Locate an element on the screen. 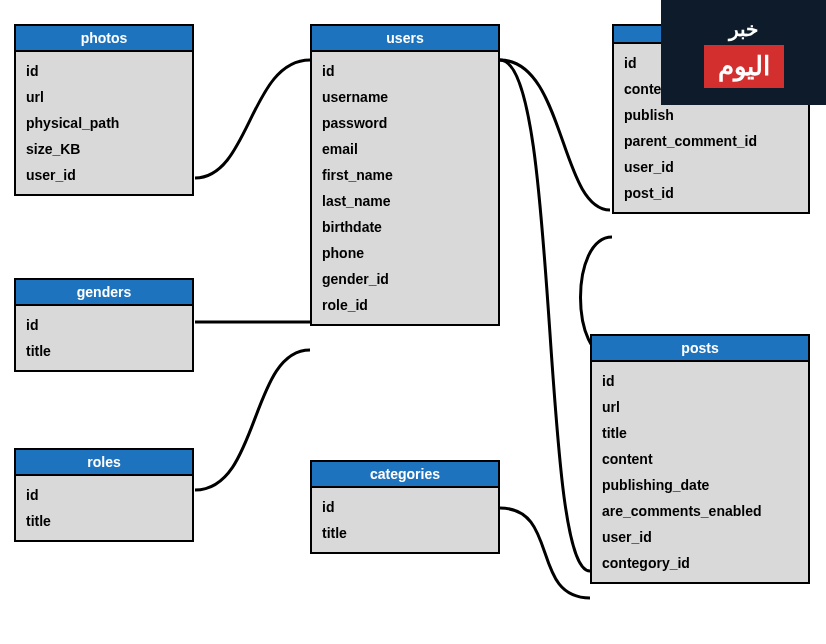 This screenshot has height=644, width=826. field: contegory_id is located at coordinates (700, 563).